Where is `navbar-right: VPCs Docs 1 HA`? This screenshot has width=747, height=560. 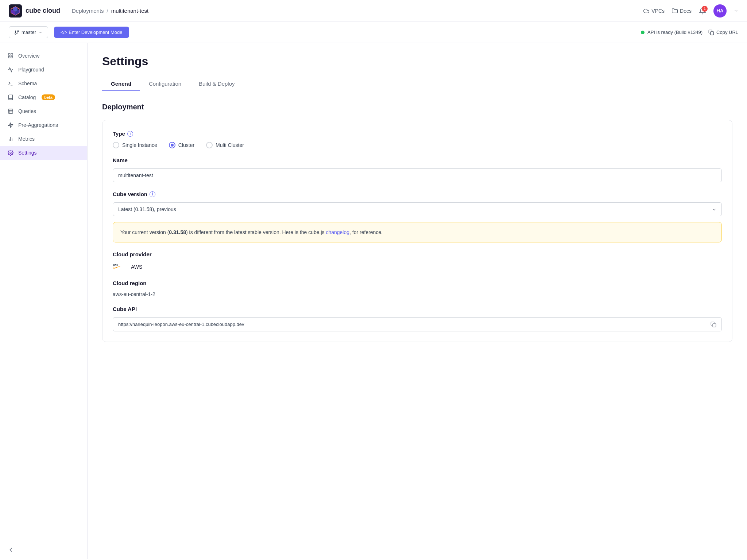
navbar-right: VPCs Docs 1 HA is located at coordinates (691, 11).